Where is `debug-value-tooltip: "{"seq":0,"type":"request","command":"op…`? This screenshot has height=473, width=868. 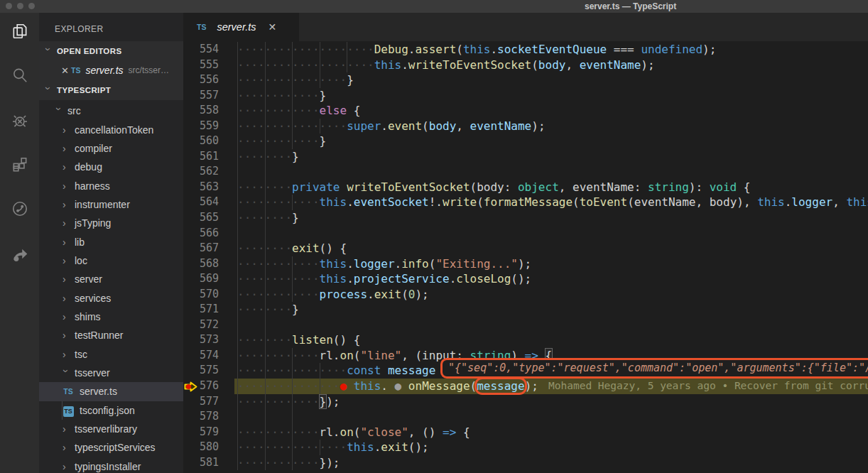 debug-value-tooltip: "{"seq":0,"type":"request","command":"op… is located at coordinates (654, 368).